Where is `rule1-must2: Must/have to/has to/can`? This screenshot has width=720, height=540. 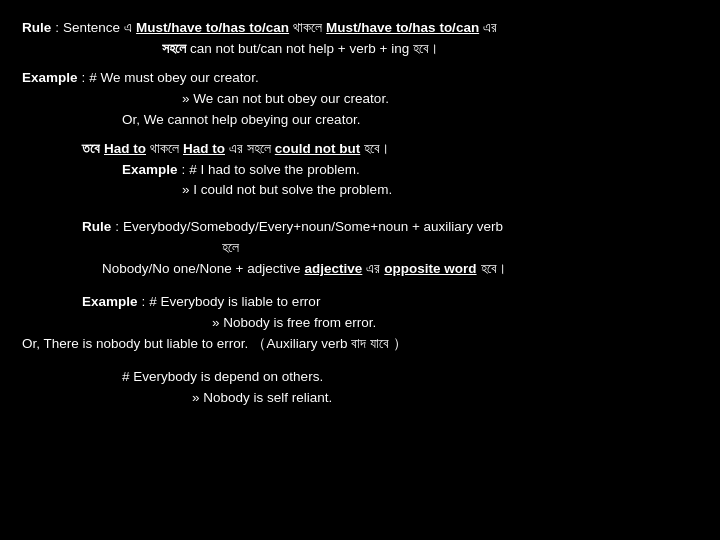 rule1-must2: Must/have to/has to/can is located at coordinates (402, 28).